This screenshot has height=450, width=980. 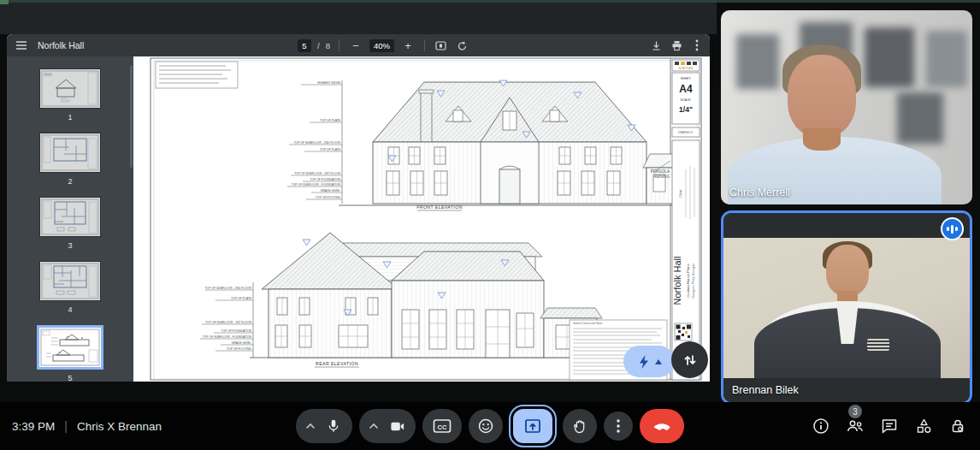 What do you see at coordinates (533, 426) in the screenshot?
I see `present-screen-button-active` at bounding box center [533, 426].